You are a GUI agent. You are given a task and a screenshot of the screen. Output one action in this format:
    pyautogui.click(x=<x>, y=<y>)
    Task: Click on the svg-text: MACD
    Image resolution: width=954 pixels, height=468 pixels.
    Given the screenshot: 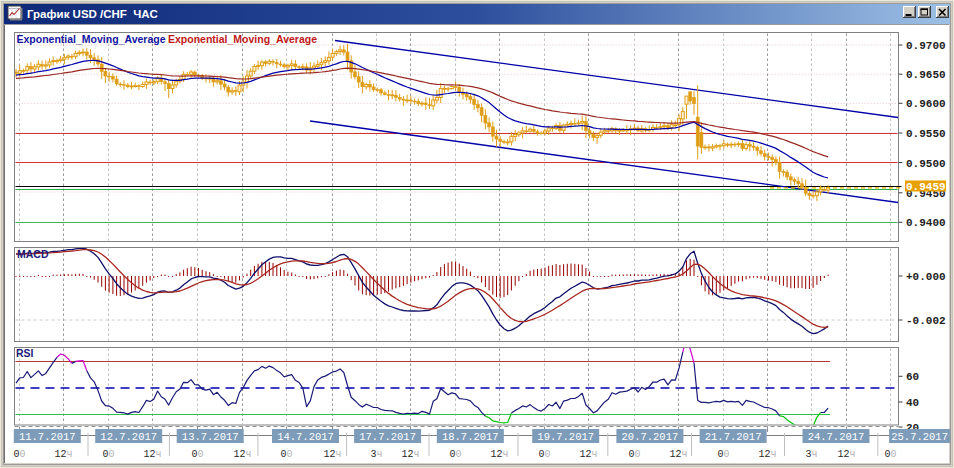 What is the action you would take?
    pyautogui.click(x=33, y=254)
    